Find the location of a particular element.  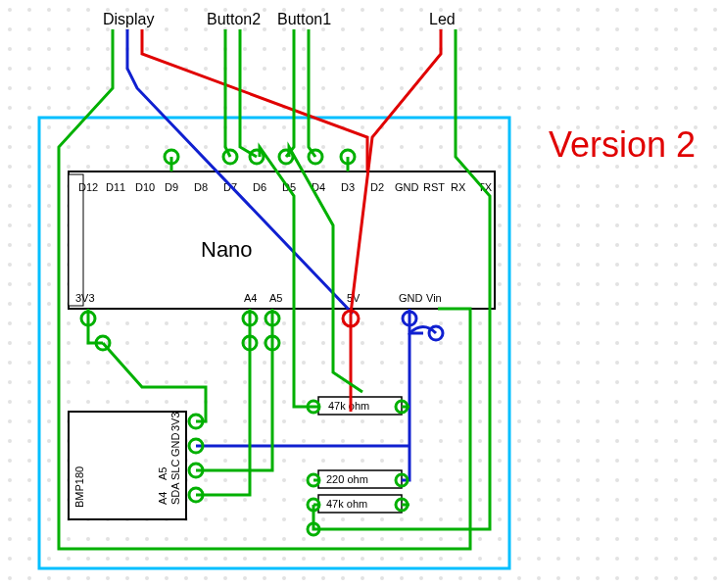

bmp180-name: BMP180 is located at coordinates (79, 487).